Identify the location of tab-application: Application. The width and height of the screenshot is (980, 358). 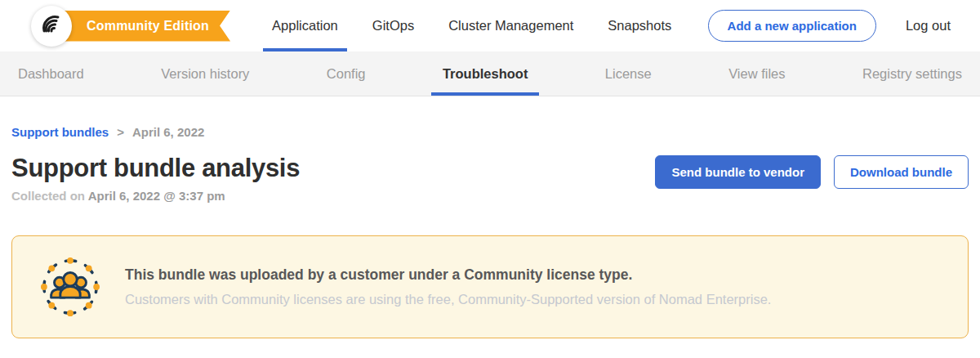
(305, 26).